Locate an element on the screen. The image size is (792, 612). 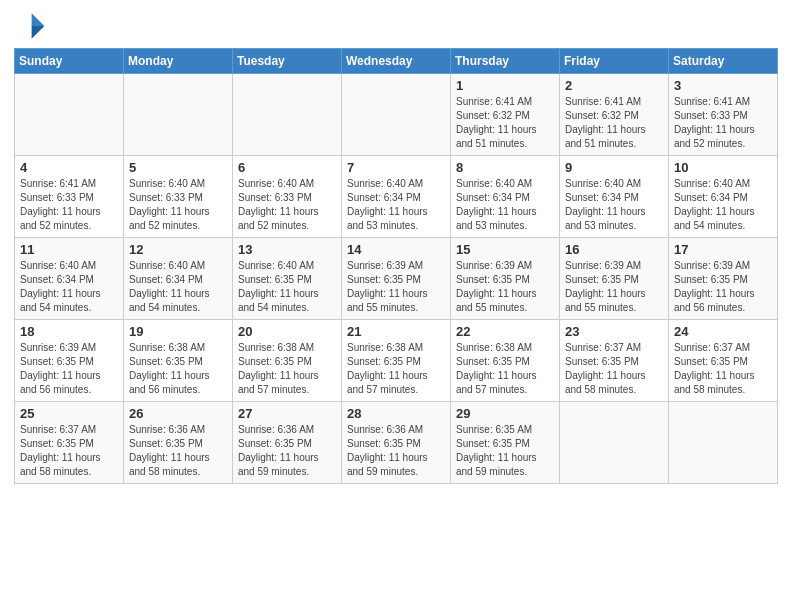
day-info: Sunrise: 6:40 AM Sunset: 6:33 PM Dayligh… is located at coordinates (287, 205).